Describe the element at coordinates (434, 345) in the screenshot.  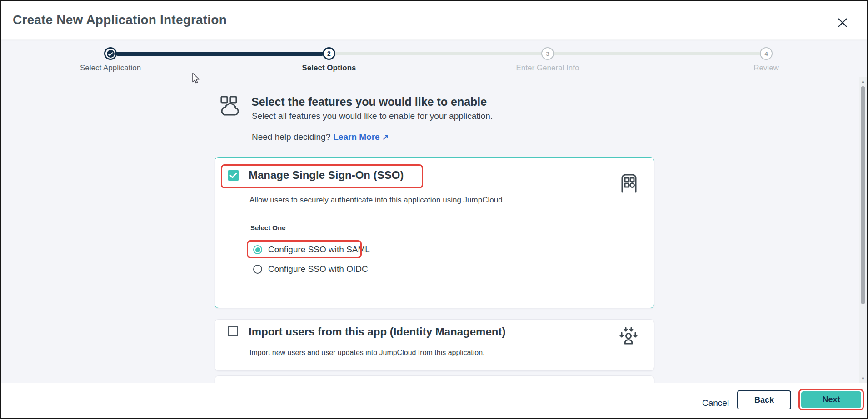
I see `import-feature-card: Import users from this app (Identity Man…` at that location.